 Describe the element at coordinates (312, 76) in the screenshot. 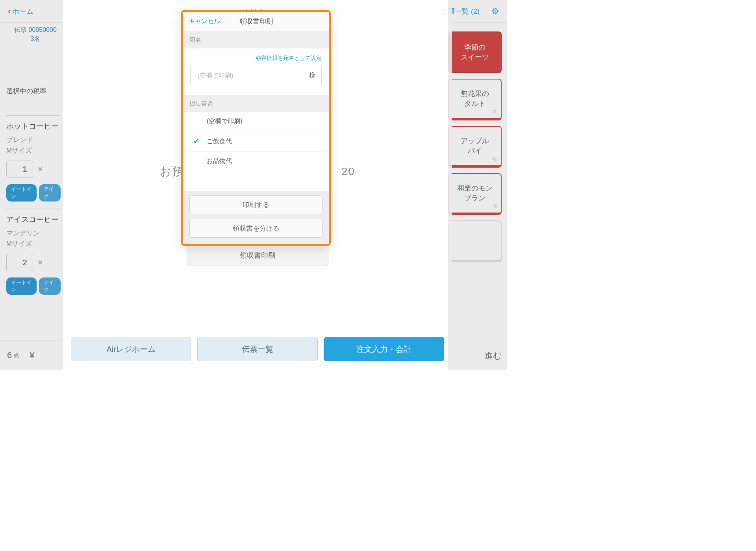

I see `sama-suffix: 様` at that location.